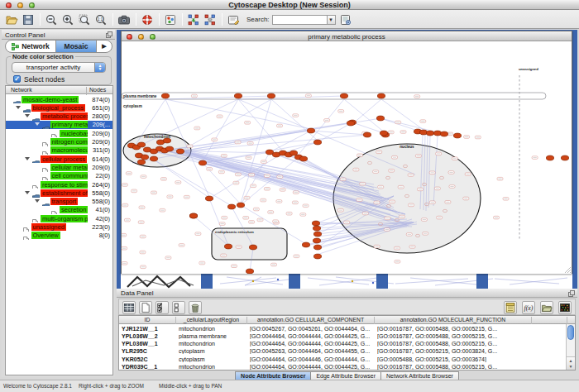 This screenshot has height=392, width=579. I want to click on tree-row: unassigned223(0), so click(60, 227).